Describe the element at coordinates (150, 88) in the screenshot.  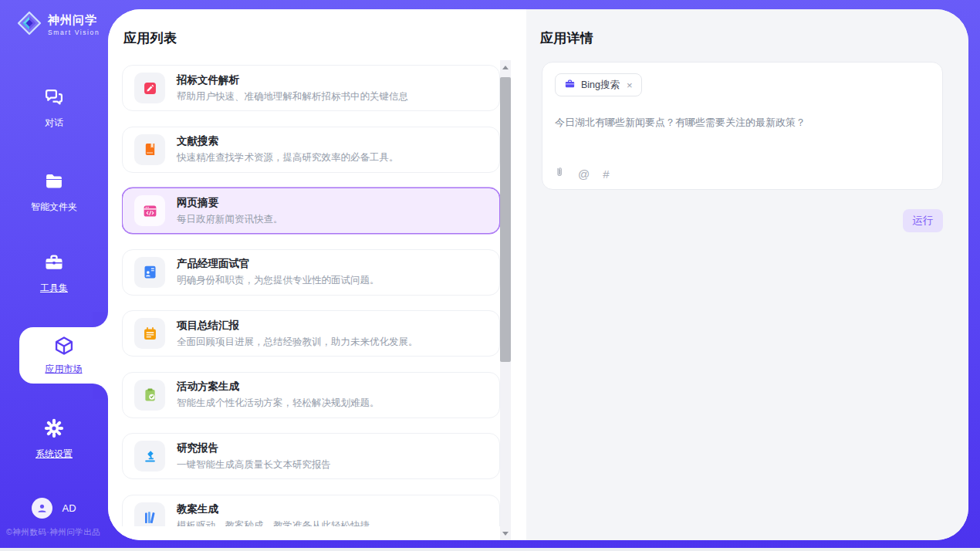
I see `document-edit-icon` at that location.